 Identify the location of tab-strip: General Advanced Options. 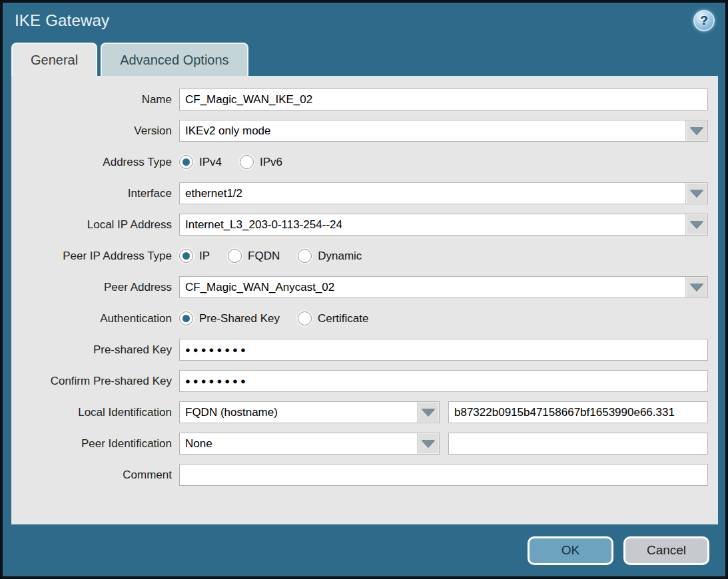
(364, 57).